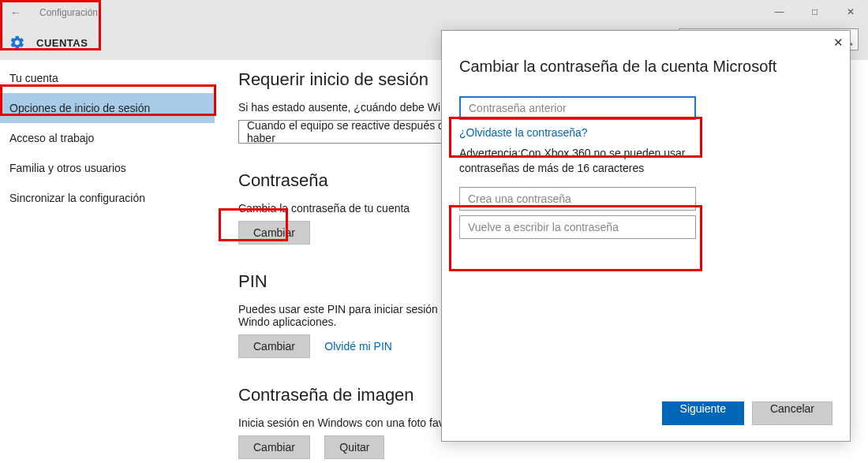 The height and width of the screenshot is (463, 868). Describe the element at coordinates (107, 78) in the screenshot. I see `sidebar-item-tu-cuenta: Tu cuenta` at that location.